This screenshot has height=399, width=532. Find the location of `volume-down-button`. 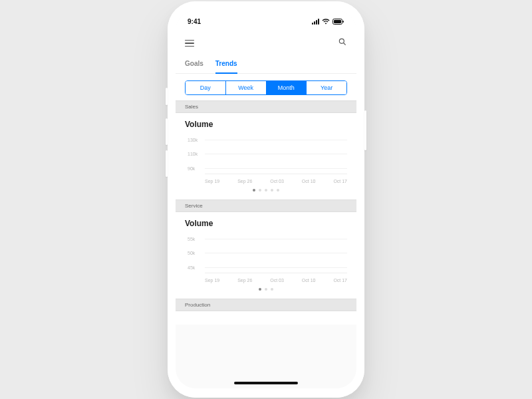

volume-down-button is located at coordinates (166, 164).